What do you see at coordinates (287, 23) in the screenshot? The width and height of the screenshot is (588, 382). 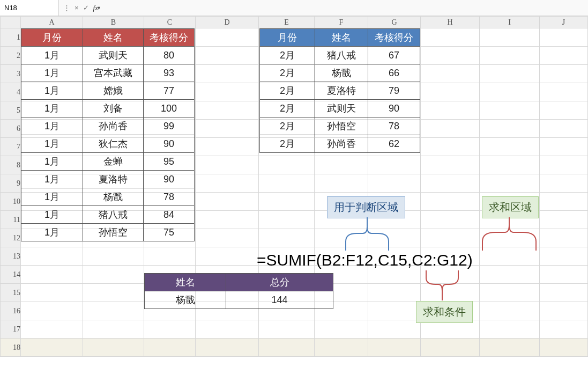 I see `col-header: E` at bounding box center [287, 23].